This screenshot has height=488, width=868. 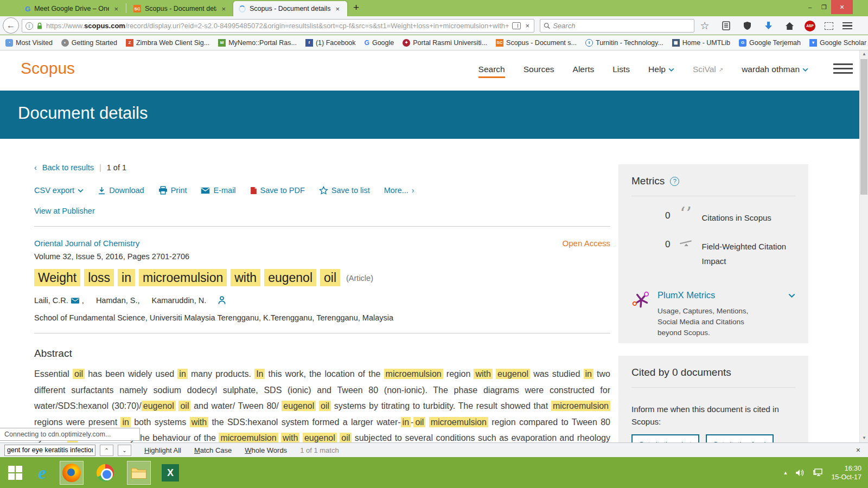 I want to click on bookmark-turnitin: tTurnitin - Technology..., so click(x=624, y=43).